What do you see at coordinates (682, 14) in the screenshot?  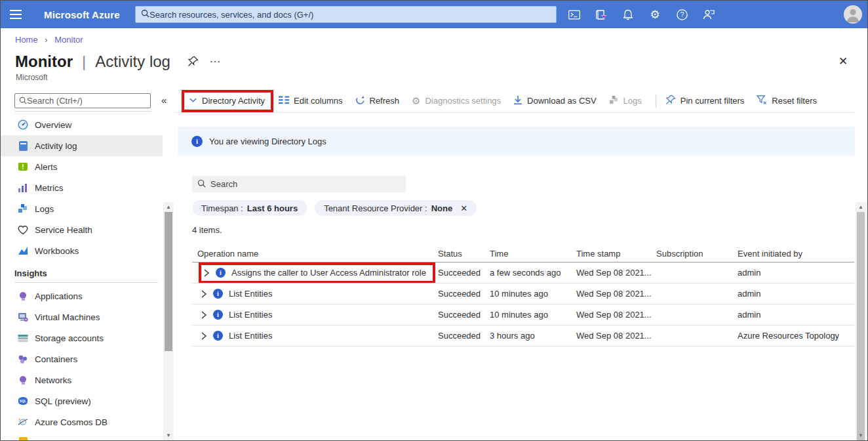 I see `help-icon: ?` at bounding box center [682, 14].